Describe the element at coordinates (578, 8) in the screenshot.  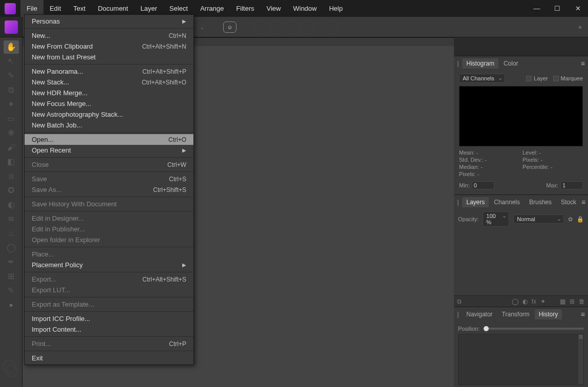
I see `window-close: ✕` at that location.